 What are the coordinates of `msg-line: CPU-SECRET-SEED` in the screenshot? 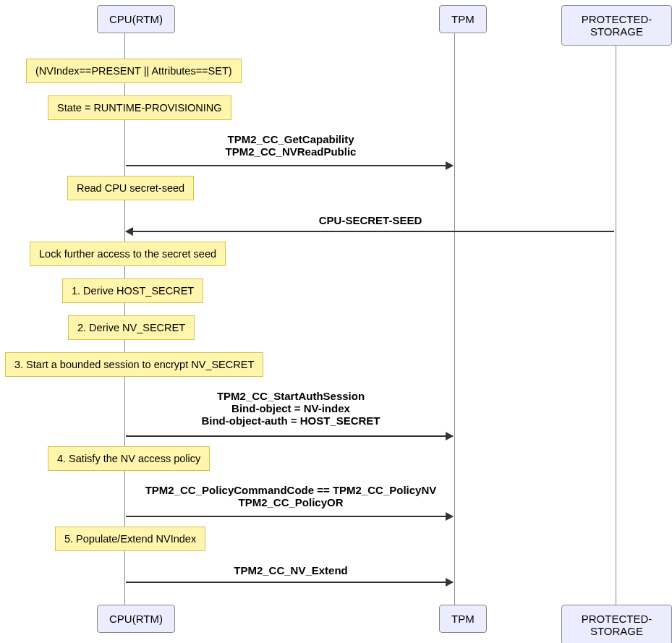 It's located at (370, 220).